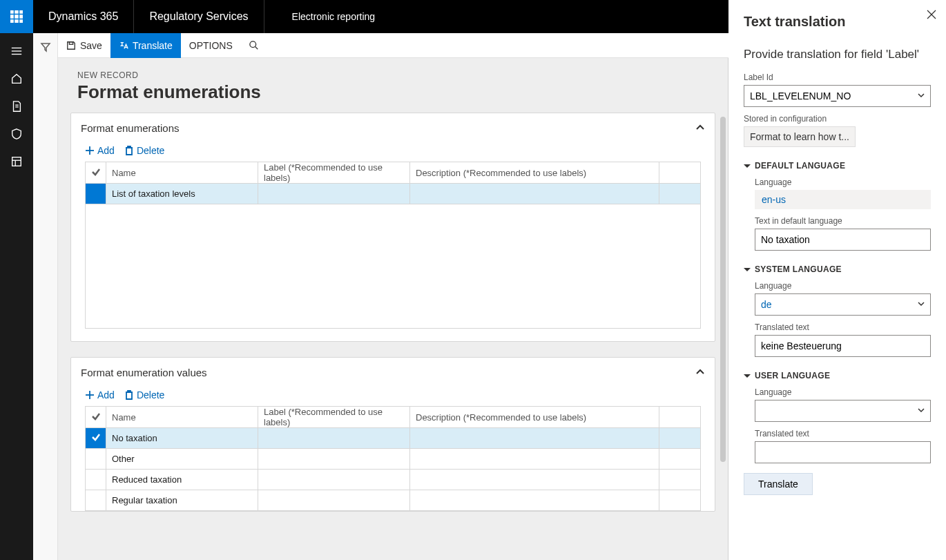 This screenshot has width=946, height=560. Describe the element at coordinates (842, 411) in the screenshot. I see `user-lang-input` at that location.